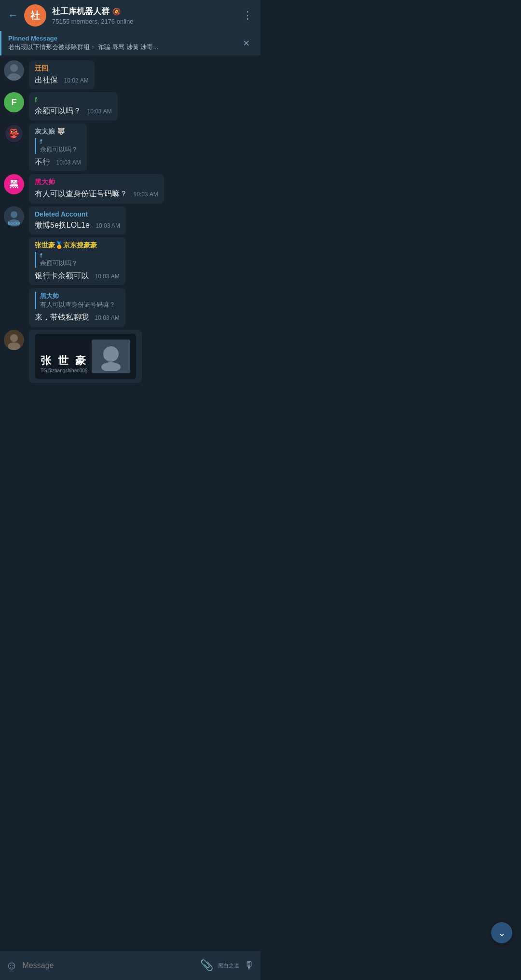  Describe the element at coordinates (80, 305) in the screenshot. I see `reply-text: 有人可以查身份证号码嘛？` at that location.